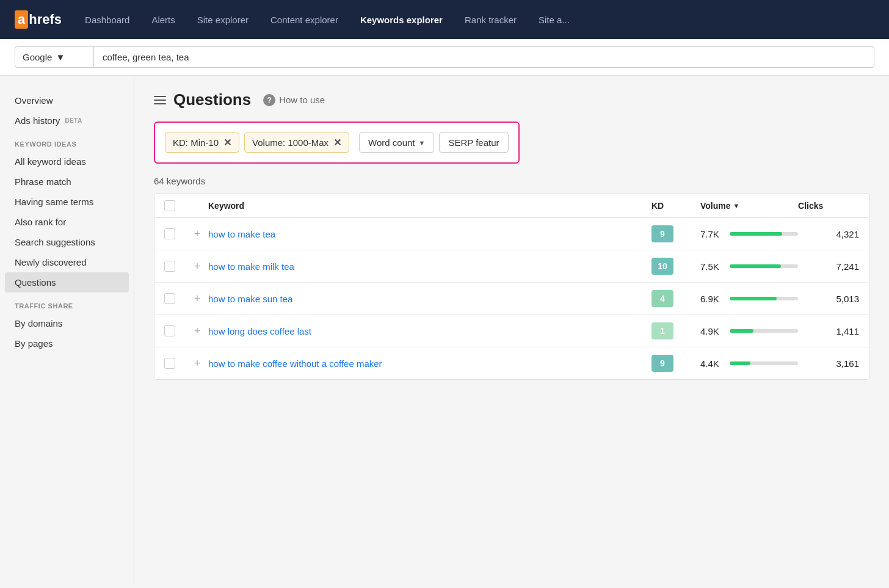  I want to click on sidebar-item-having-same-terms: Having same terms, so click(67, 201).